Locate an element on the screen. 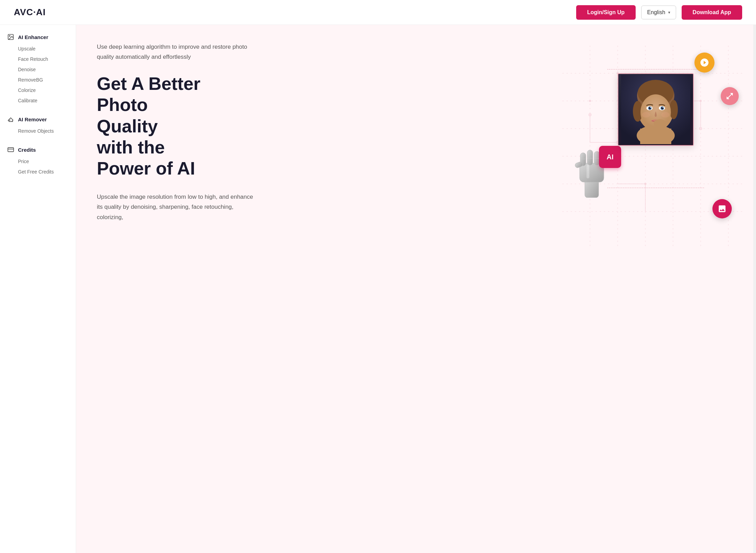  hero-title: Get A Better Photo Quality with the Powe… is located at coordinates (176, 126).